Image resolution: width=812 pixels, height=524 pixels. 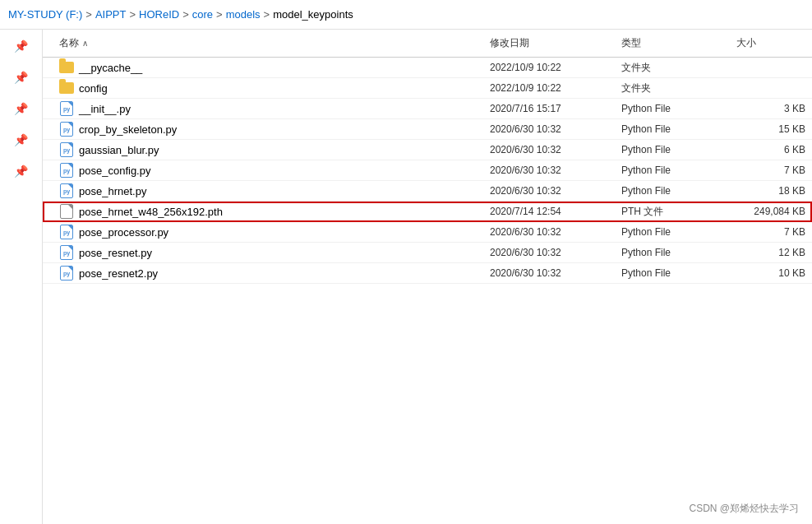 What do you see at coordinates (672, 212) in the screenshot?
I see `file-type: PTH 文件` at bounding box center [672, 212].